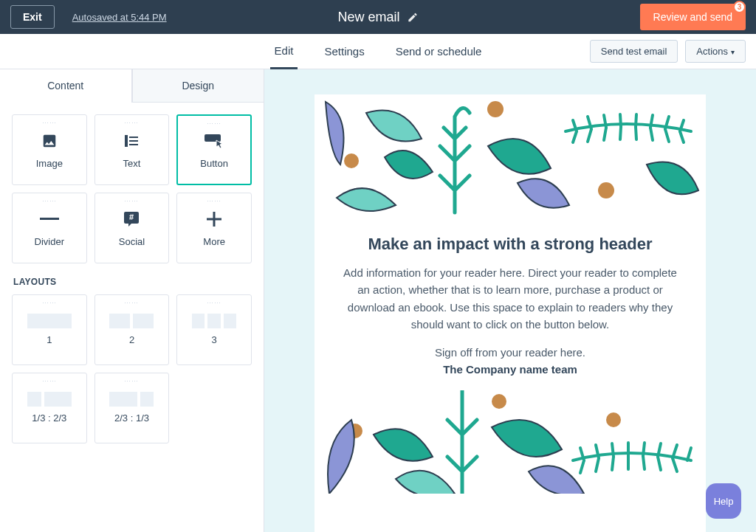  What do you see at coordinates (510, 369) in the screenshot?
I see `email-team: The Company name team` at bounding box center [510, 369].